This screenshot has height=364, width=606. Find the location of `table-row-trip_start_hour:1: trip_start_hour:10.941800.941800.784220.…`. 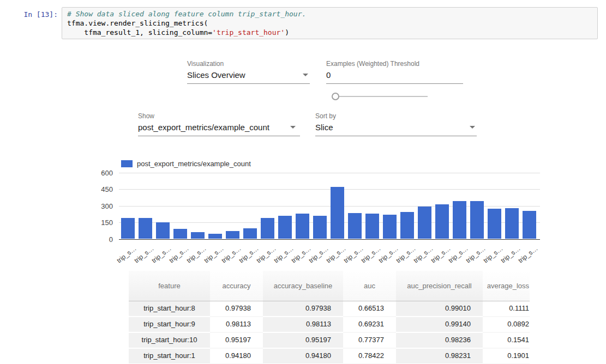

table-row-trip_start_hour:1: trip_start_hour:10.941800.941800.784220.… is located at coordinates (329, 356).